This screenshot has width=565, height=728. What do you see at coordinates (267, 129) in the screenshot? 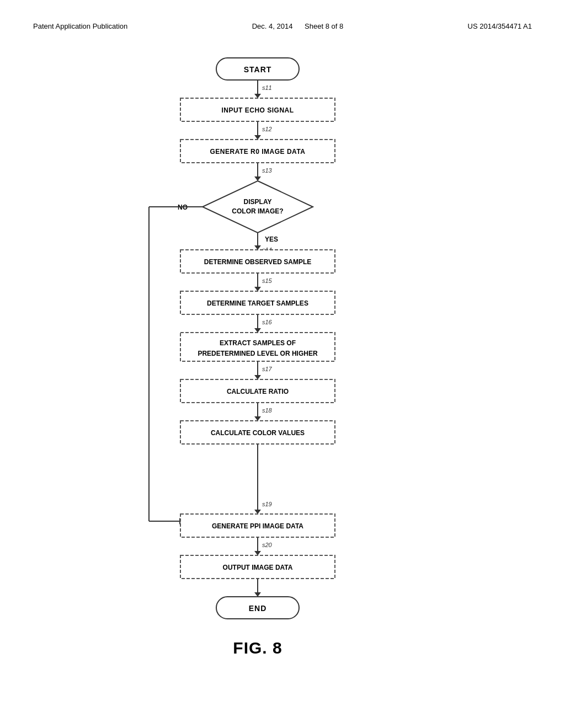
I see `svg-text: s12` at bounding box center [267, 129].